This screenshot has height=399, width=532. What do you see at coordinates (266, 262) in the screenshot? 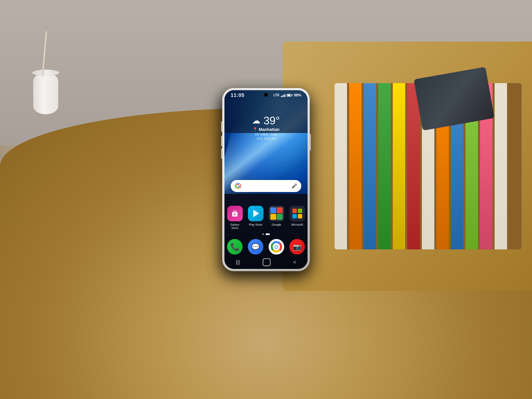
I see `navigation-bar: ||| <` at bounding box center [266, 262].